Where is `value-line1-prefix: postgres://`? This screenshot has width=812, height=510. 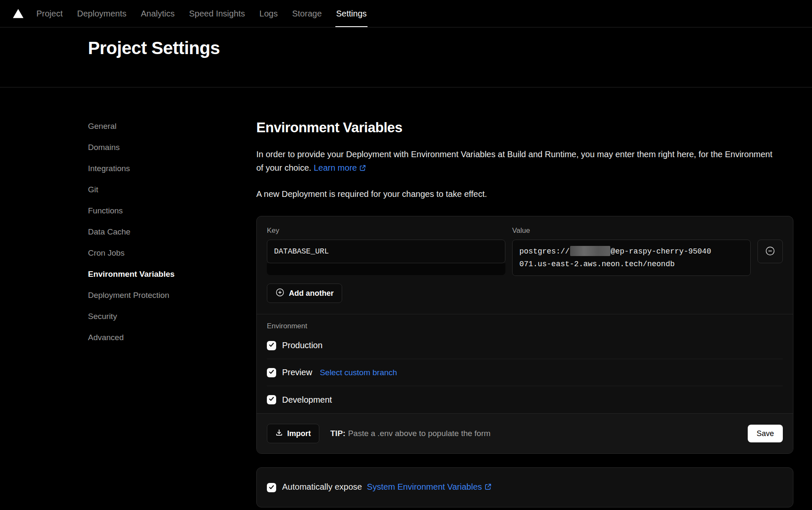 value-line1-prefix: postgres:// is located at coordinates (545, 251).